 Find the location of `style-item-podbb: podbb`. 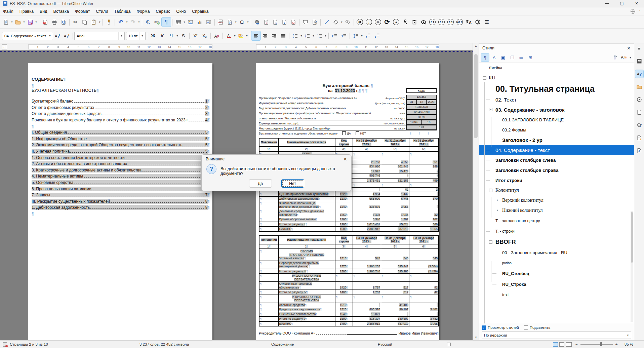

style-item-podbb: podbb is located at coordinates (557, 263).